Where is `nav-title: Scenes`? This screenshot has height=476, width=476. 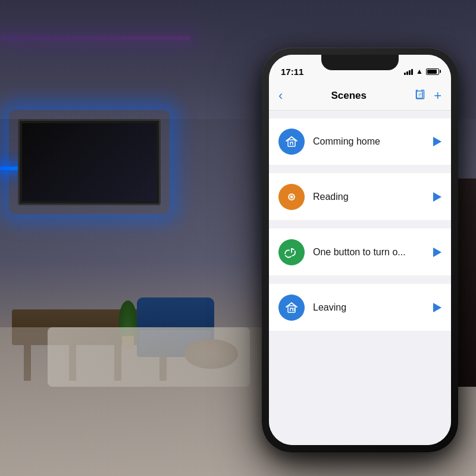
nav-title: Scenes is located at coordinates (349, 96).